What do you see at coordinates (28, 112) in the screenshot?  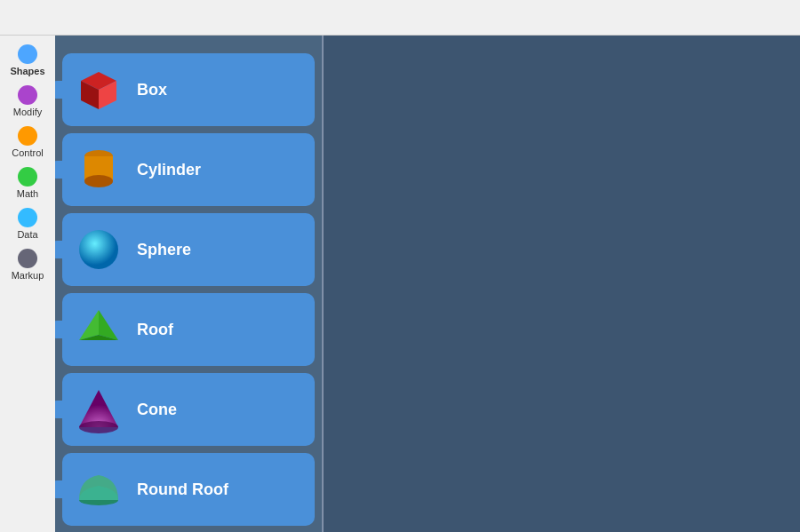 I see `category-label-modify: Modify` at bounding box center [28, 112].